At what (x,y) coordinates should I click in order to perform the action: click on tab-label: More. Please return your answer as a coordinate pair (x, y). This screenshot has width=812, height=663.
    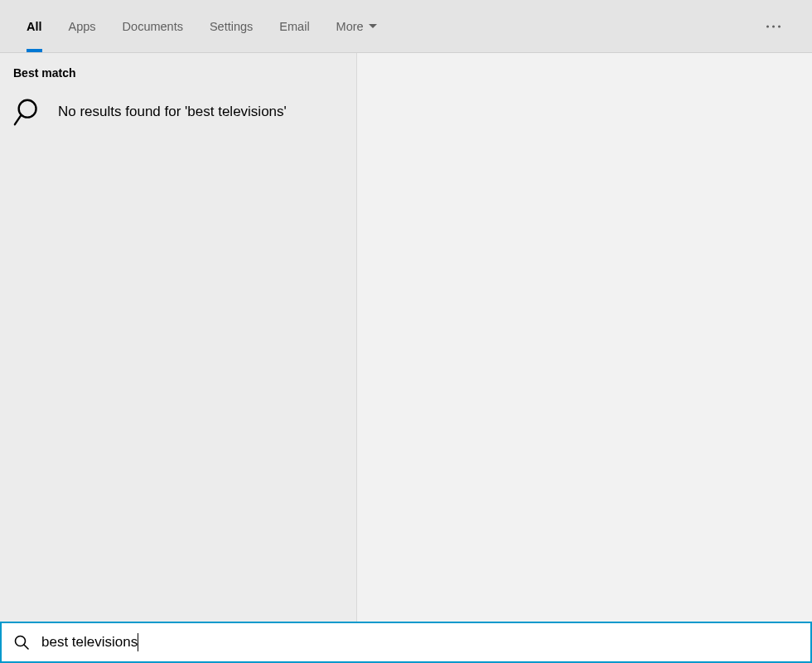
    Looking at the image, I should click on (350, 27).